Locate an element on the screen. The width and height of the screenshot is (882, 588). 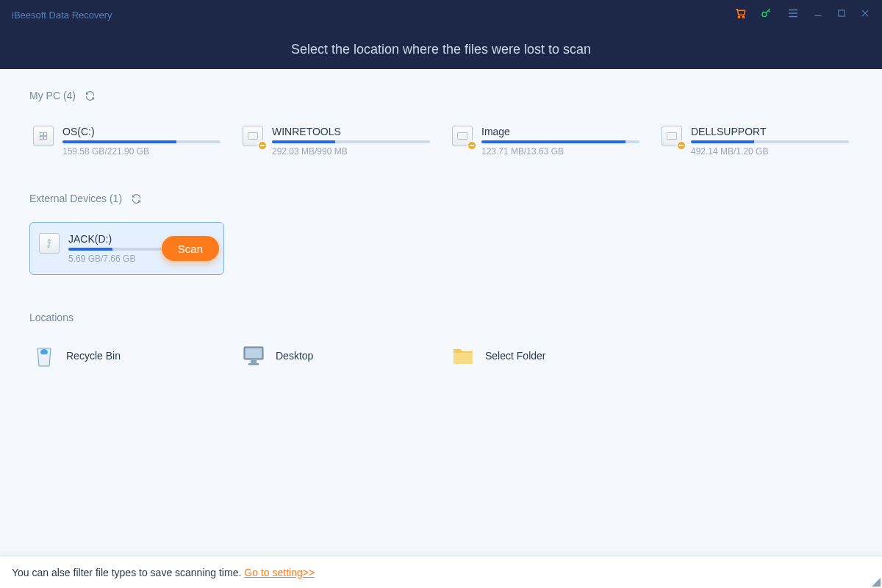
drive-dellsupport: DELLSUPPORT 492.14 MB/1.20 GB is located at coordinates (756, 141).